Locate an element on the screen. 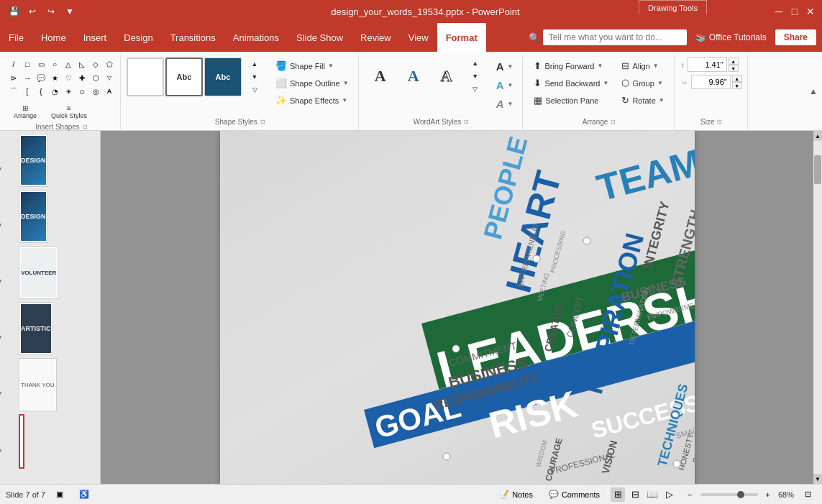  shape-arrow: → is located at coordinates (27, 78).